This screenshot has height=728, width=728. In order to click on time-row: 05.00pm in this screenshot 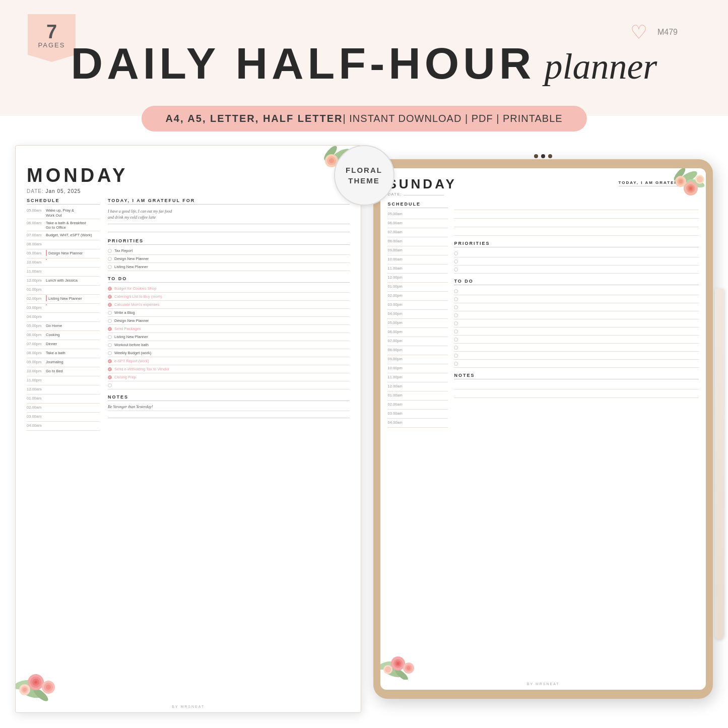, I will do `click(418, 323)`.